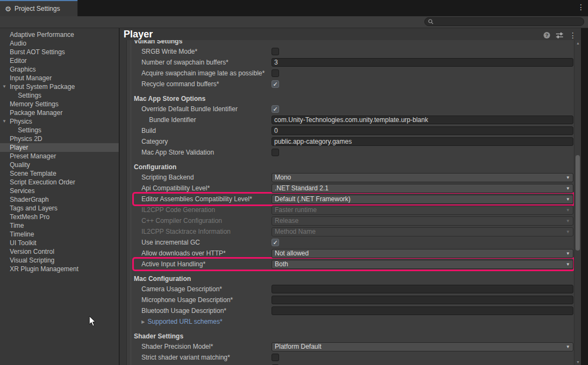  Describe the element at coordinates (423, 142) in the screenshot. I see `text-input-category` at that location.